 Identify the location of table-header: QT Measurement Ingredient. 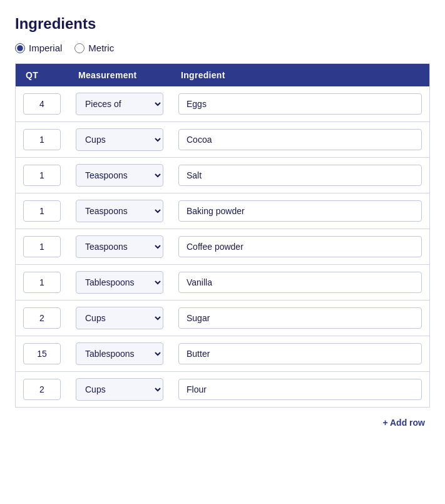
(223, 75).